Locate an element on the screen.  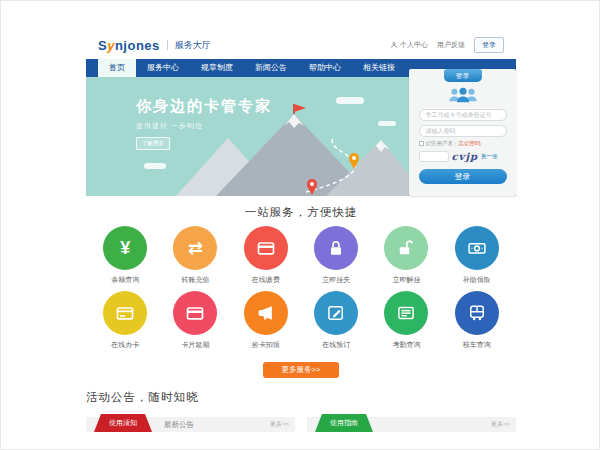
forgot-password-link: 忘记密码 is located at coordinates (469, 144).